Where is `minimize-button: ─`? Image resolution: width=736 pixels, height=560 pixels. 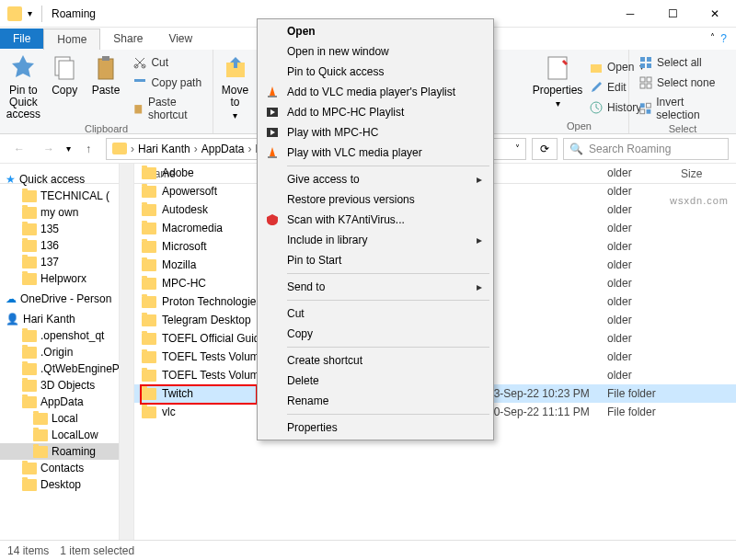 minimize-button: ─ is located at coordinates (630, 14).